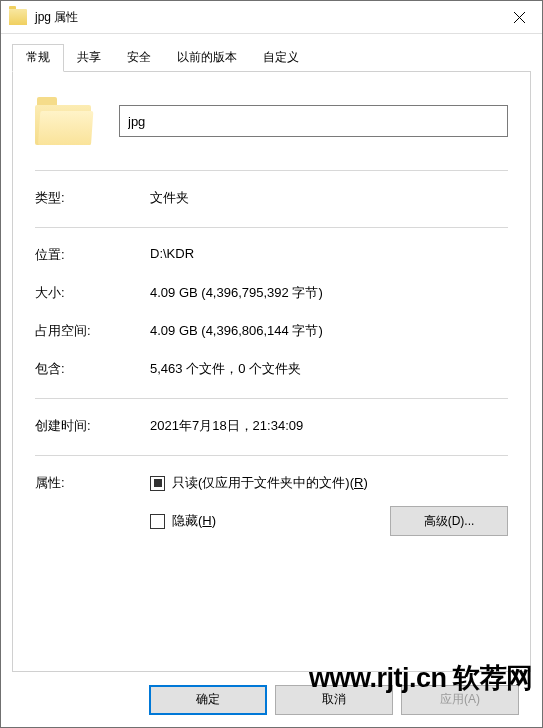 The width and height of the screenshot is (543, 728). Describe the element at coordinates (329, 426) in the screenshot. I see `created-value: 2021年7月18日，21:34:09` at that location.